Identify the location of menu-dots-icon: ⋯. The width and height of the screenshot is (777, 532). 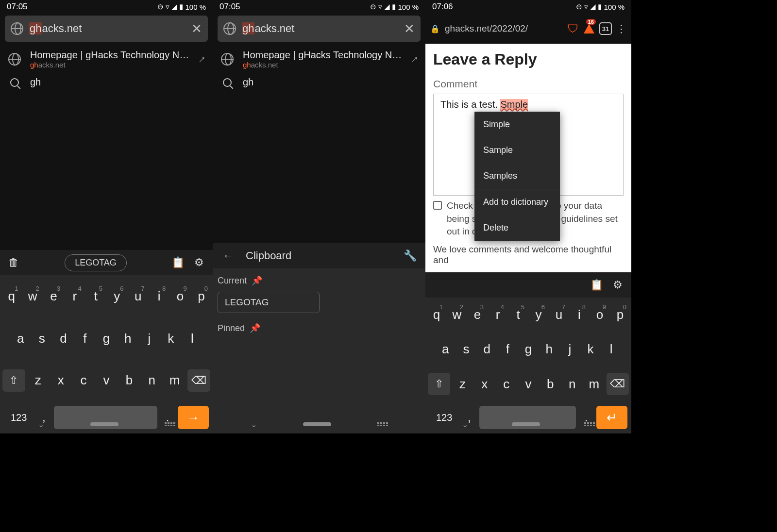
(622, 29).